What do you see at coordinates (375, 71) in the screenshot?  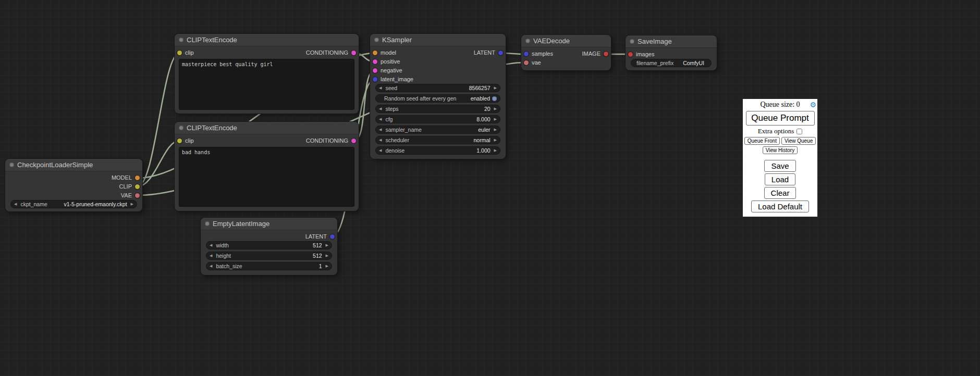 I see `input-port-negative` at bounding box center [375, 71].